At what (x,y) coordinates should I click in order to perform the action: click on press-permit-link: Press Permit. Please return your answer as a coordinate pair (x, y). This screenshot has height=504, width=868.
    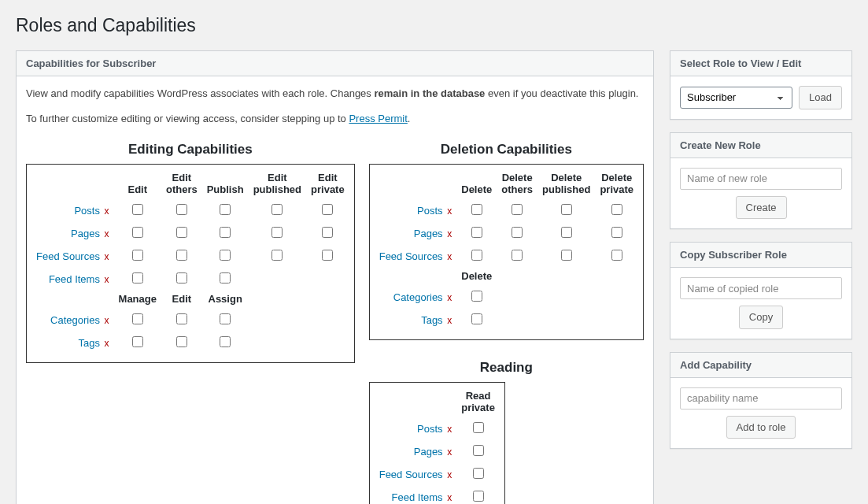
    Looking at the image, I should click on (378, 118).